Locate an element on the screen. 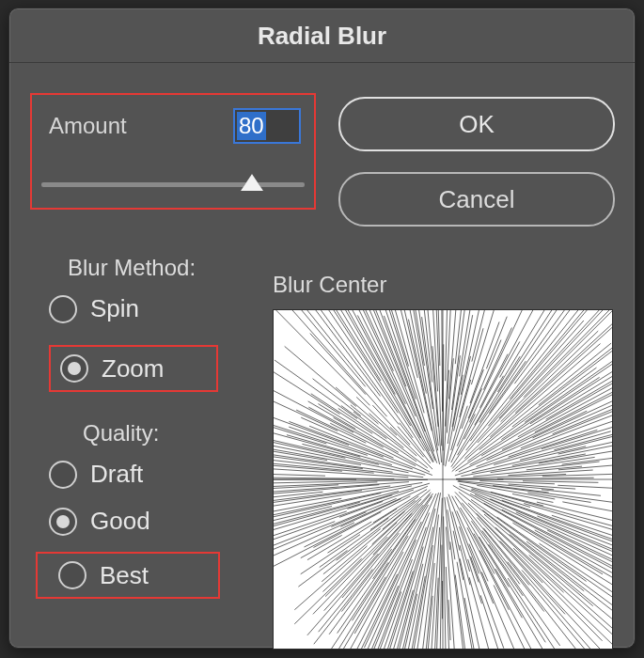 This screenshot has height=658, width=644. amount-panel: Amount 80 is located at coordinates (173, 151).